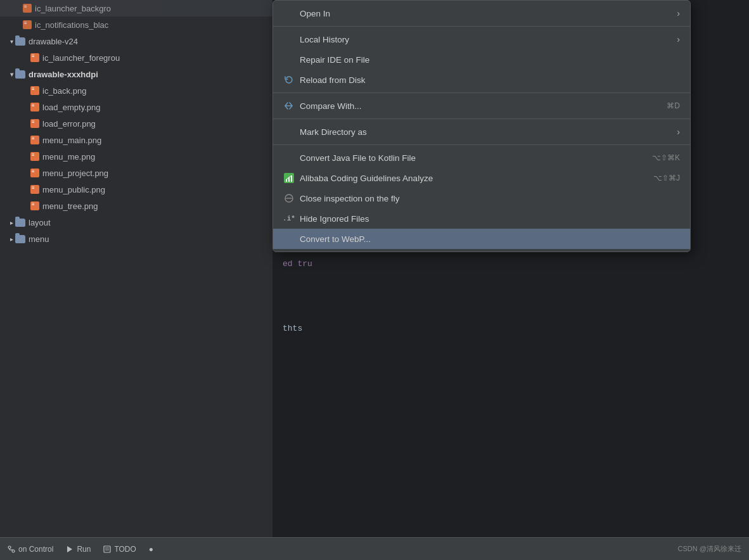 The image size is (749, 560). What do you see at coordinates (136, 25) in the screenshot?
I see `list-item: ic_notifications_blac` at bounding box center [136, 25].